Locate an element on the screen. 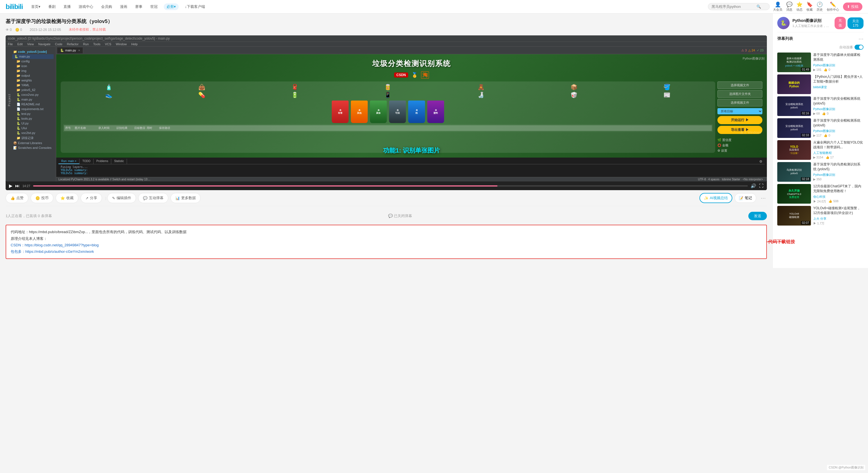 The image size is (868, 473). share-button: ↗ 分享 is located at coordinates (91, 198).